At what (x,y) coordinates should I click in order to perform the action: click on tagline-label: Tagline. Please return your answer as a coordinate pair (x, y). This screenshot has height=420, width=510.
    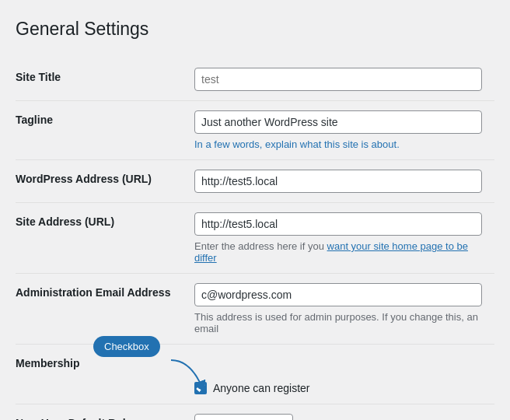
    Looking at the image, I should click on (101, 131).